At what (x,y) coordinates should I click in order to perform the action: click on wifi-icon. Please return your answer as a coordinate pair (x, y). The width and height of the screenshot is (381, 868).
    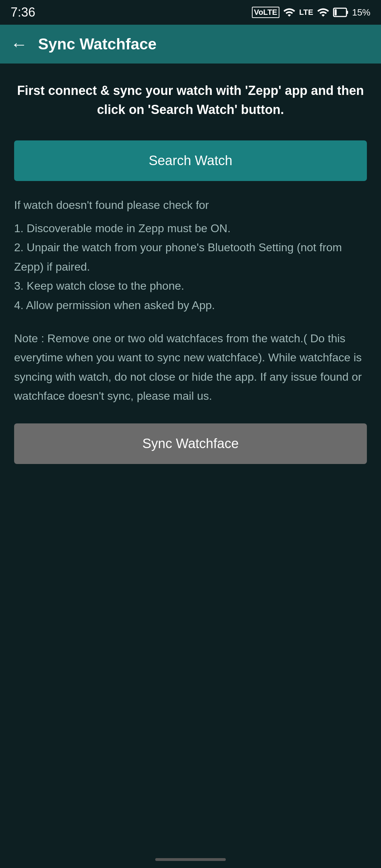
    Looking at the image, I should click on (289, 12).